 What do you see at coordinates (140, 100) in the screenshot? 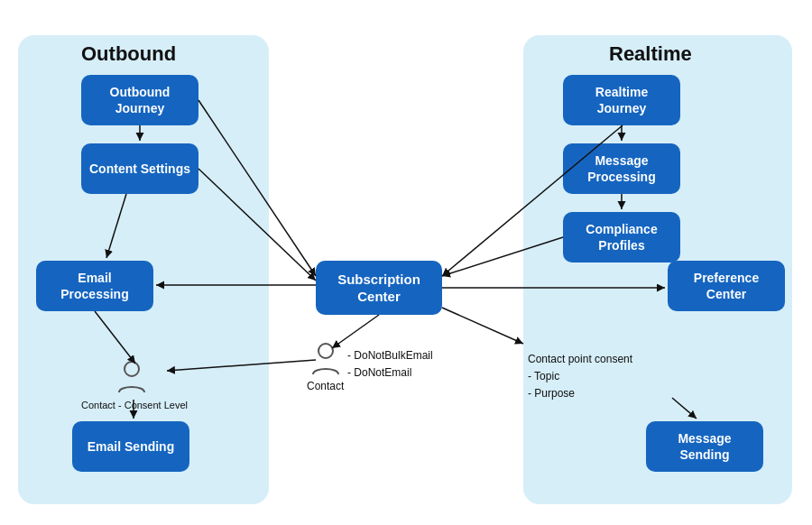
I see `outbound-journey-box: Outbound Journey` at bounding box center [140, 100].